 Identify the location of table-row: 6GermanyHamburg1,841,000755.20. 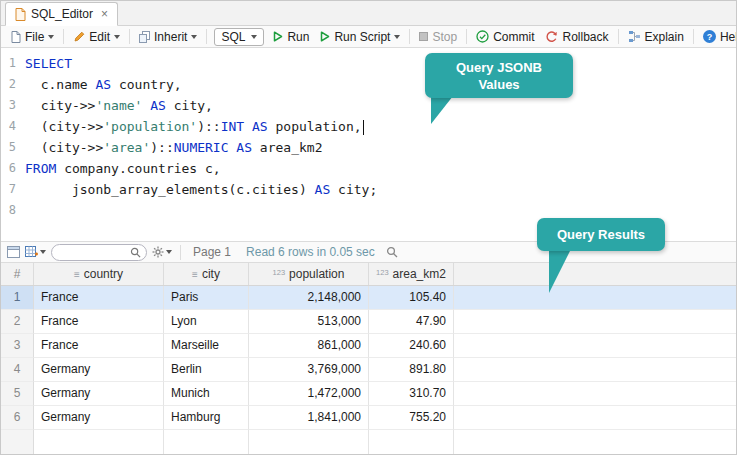
(369, 418).